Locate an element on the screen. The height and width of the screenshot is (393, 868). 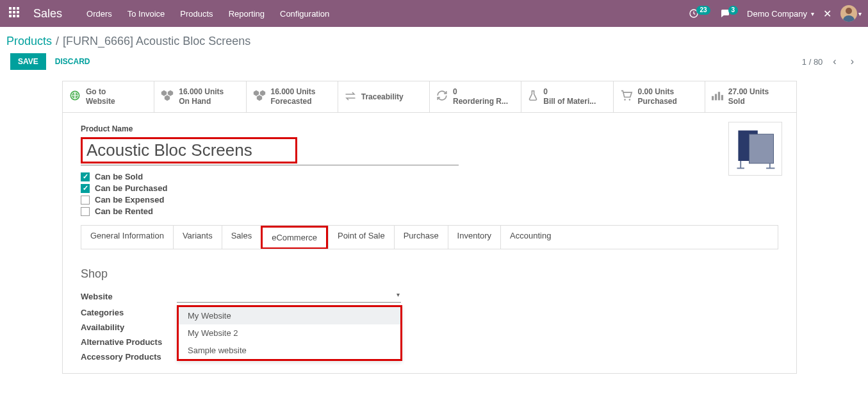
tab-sales: Sales is located at coordinates (242, 237).